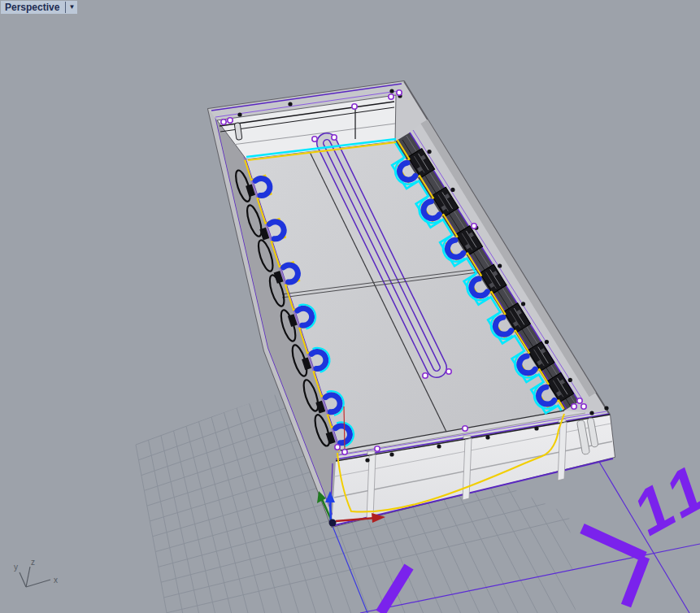 Image resolution: width=700 pixels, height=613 pixels. I want to click on chevron-down-icon: ▼, so click(72, 7).